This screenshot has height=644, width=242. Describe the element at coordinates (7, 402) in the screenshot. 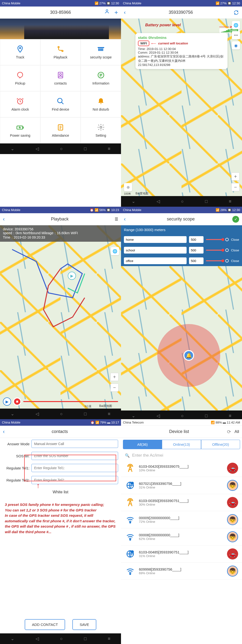

I see `play-button: ▶` at that location.